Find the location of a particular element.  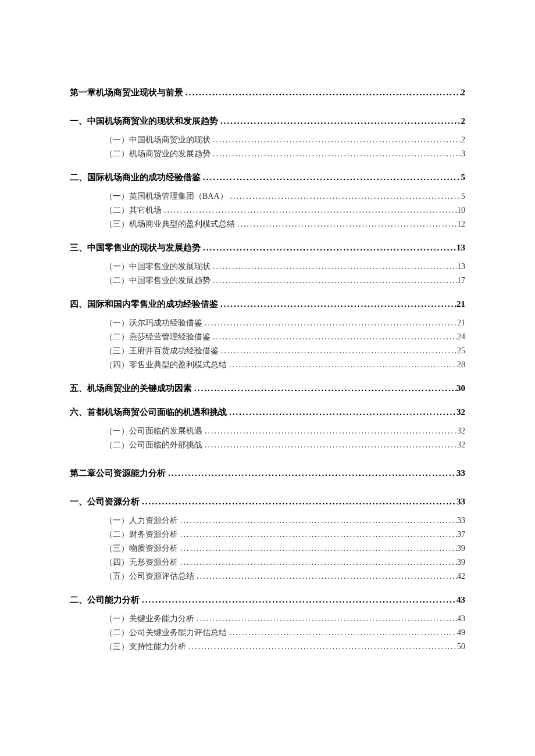

toc-page-number: 12 is located at coordinates (461, 224).